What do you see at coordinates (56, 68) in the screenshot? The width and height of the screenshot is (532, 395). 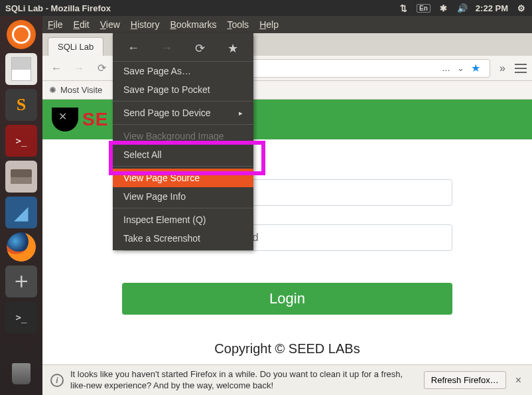 I see `back-button: ←` at bounding box center [56, 68].